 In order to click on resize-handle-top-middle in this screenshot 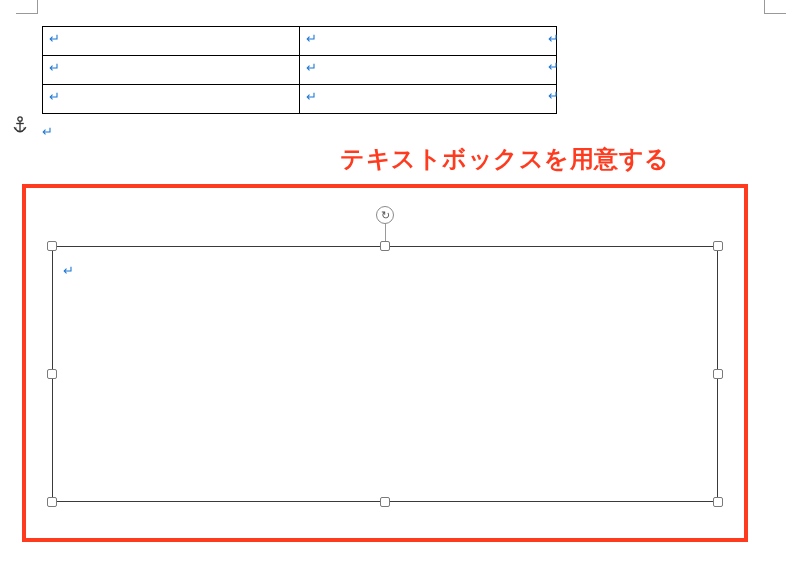, I will do `click(385, 246)`.